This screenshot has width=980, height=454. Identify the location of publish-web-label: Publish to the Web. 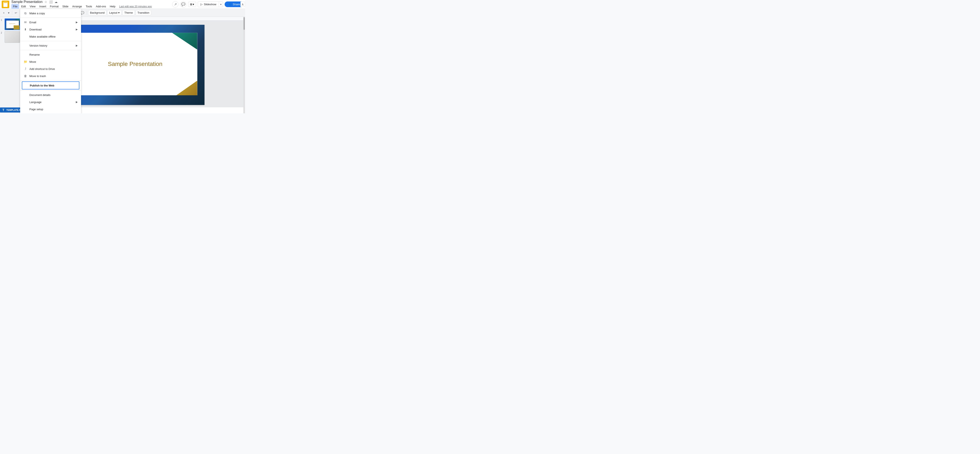
(42, 86).